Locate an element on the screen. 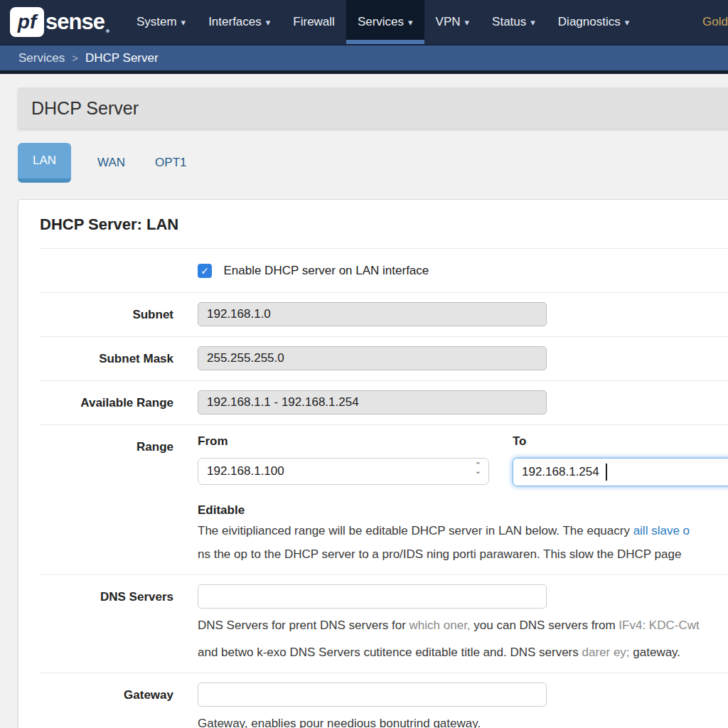 The width and height of the screenshot is (728, 728). nav-item-label: System is located at coordinates (156, 22).